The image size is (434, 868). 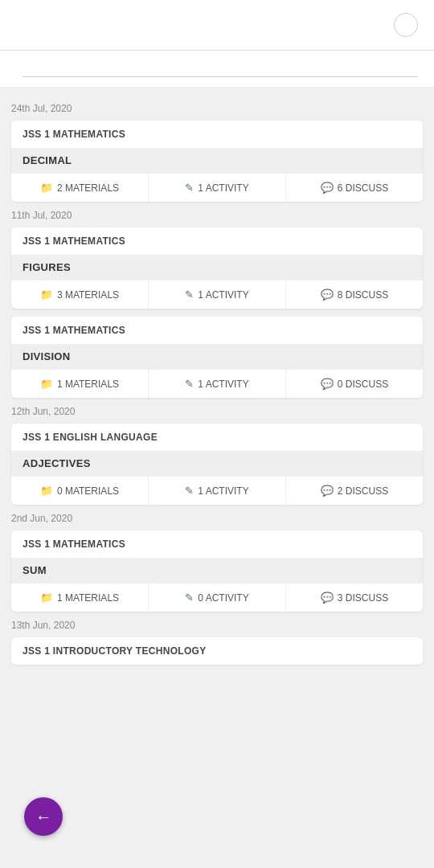 What do you see at coordinates (217, 437) in the screenshot?
I see `topic-subject: JSS 1 ENGLISH LANGUAGE` at bounding box center [217, 437].